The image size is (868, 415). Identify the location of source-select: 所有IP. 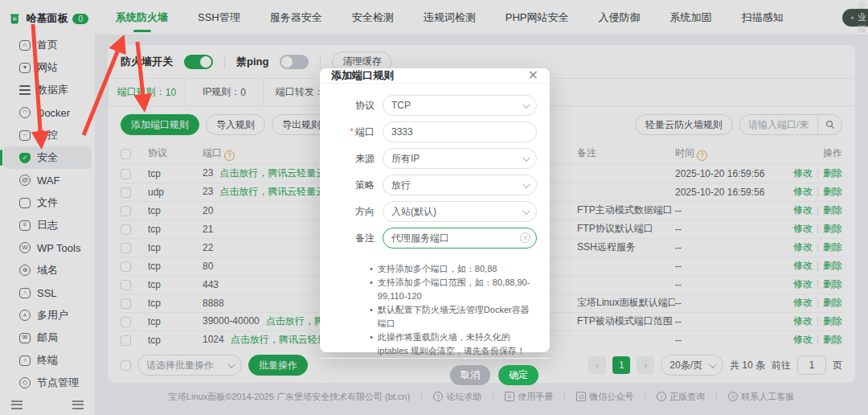
(460, 158).